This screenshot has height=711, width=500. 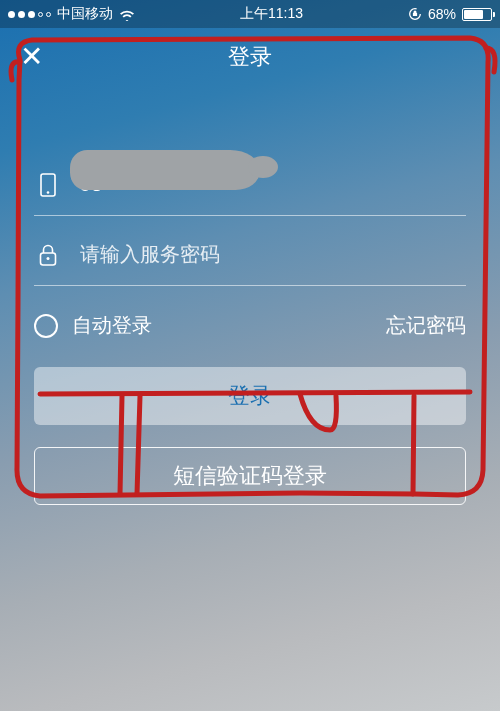 What do you see at coordinates (165, 170) in the screenshot?
I see `redaction-smudge` at bounding box center [165, 170].